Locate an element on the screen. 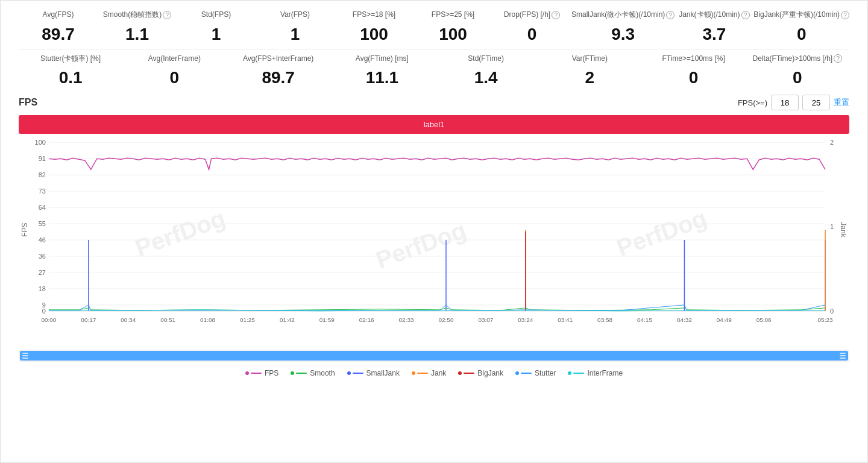 Image resolution: width=868 pixels, height=463 pixels. svg-text: 73 is located at coordinates (42, 191).